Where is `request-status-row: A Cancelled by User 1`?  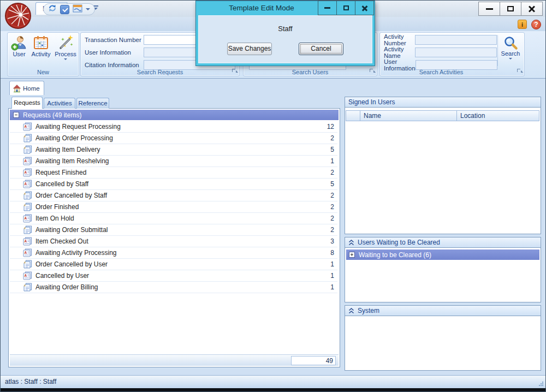
request-status-row: A Cancelled by User 1 is located at coordinates (174, 276).